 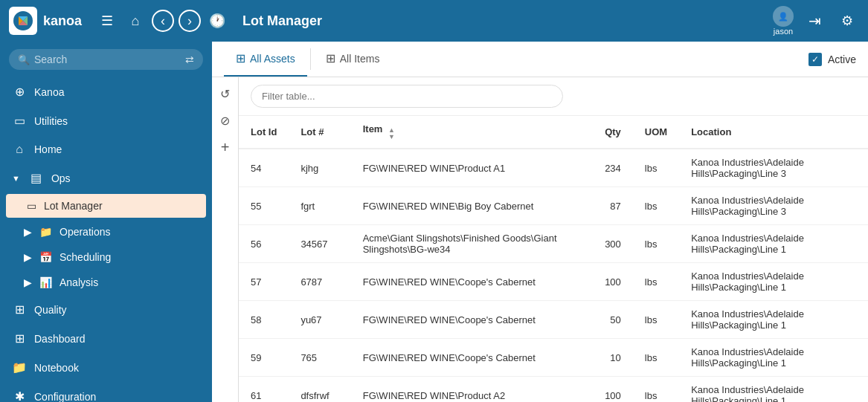 What do you see at coordinates (469, 168) in the screenshot?
I see `cell-item: FG\WINE\RED WINE\Product A1` at bounding box center [469, 168].